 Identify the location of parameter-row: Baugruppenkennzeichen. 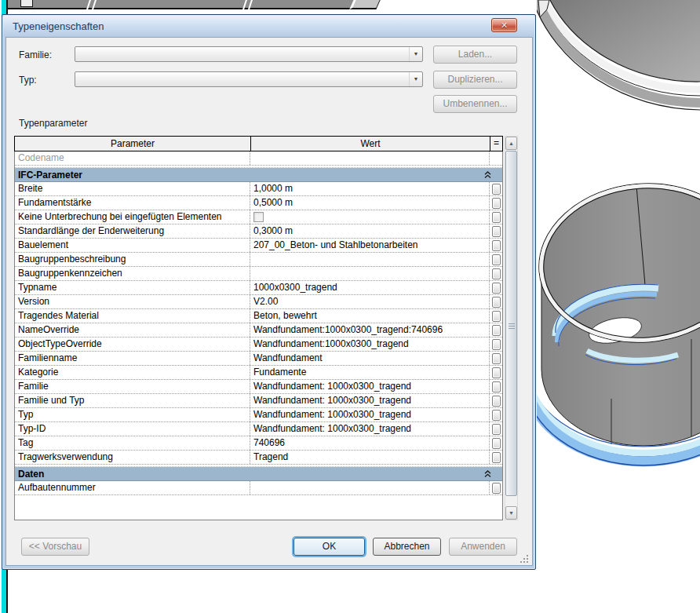
(259, 274).